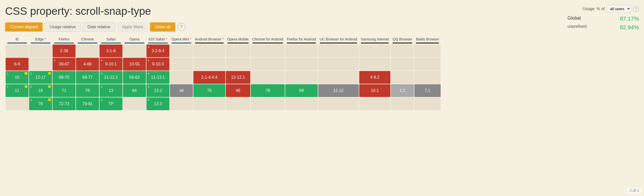  I want to click on table-row: 111, so click(17, 91).